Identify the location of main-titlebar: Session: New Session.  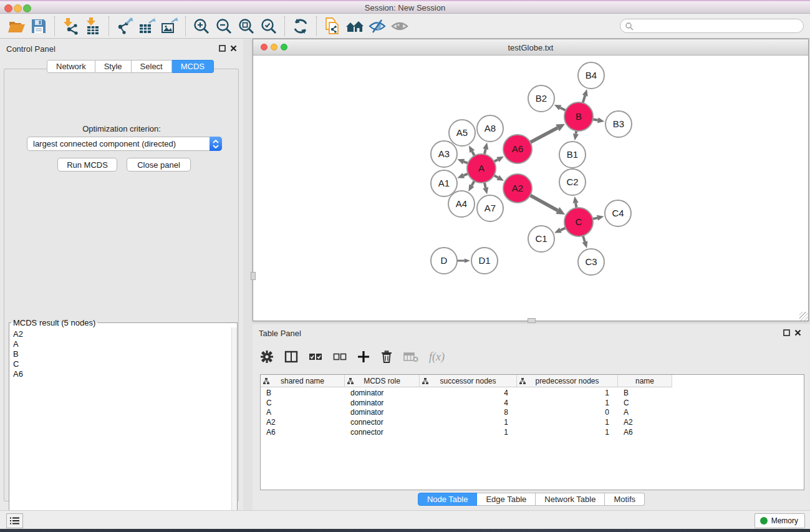
(405, 7).